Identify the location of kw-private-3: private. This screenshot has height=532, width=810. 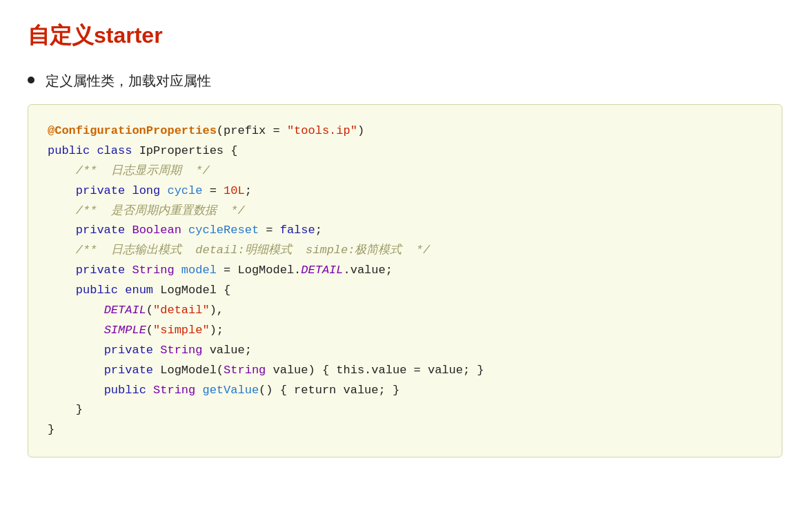
(101, 270).